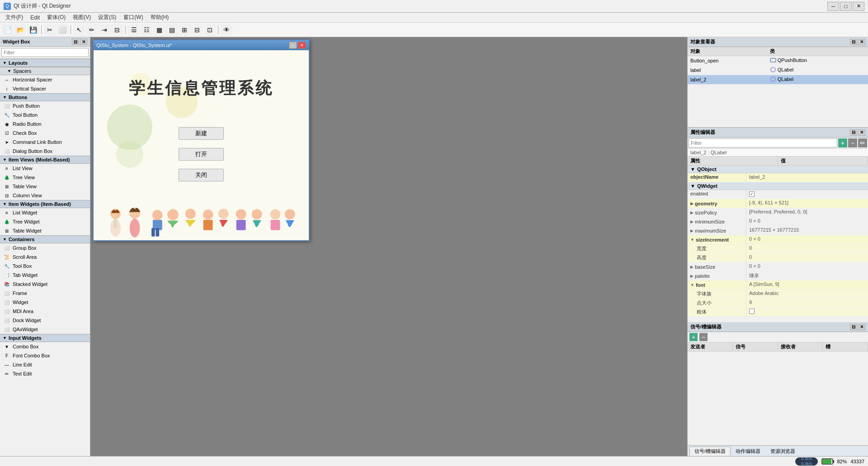 This screenshot has width=868, height=466. Describe the element at coordinates (45, 133) in the screenshot. I see `widget-item-check-box: ☑ Check Box` at that location.